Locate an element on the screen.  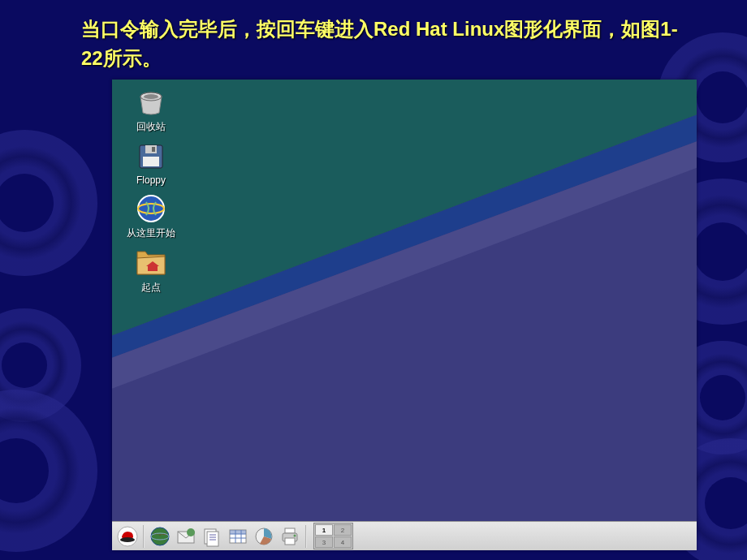
desktop-icon-floppy: Floppy is located at coordinates (151, 163).